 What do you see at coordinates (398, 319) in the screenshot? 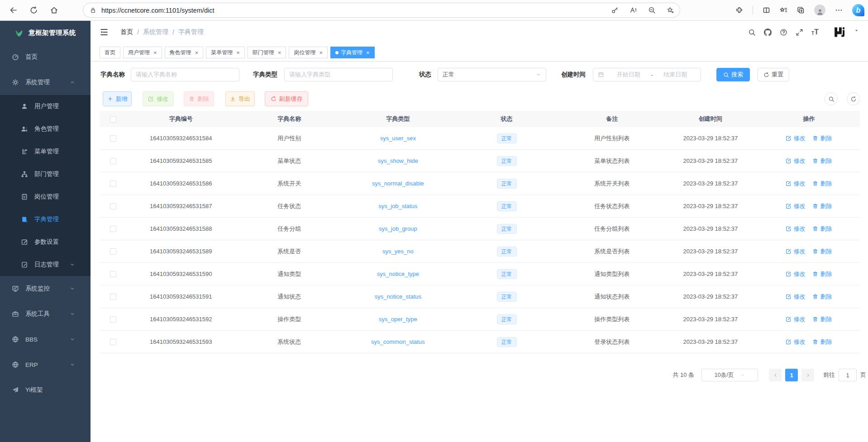
I see `dict-type-link: sys_oper_type` at bounding box center [398, 319].